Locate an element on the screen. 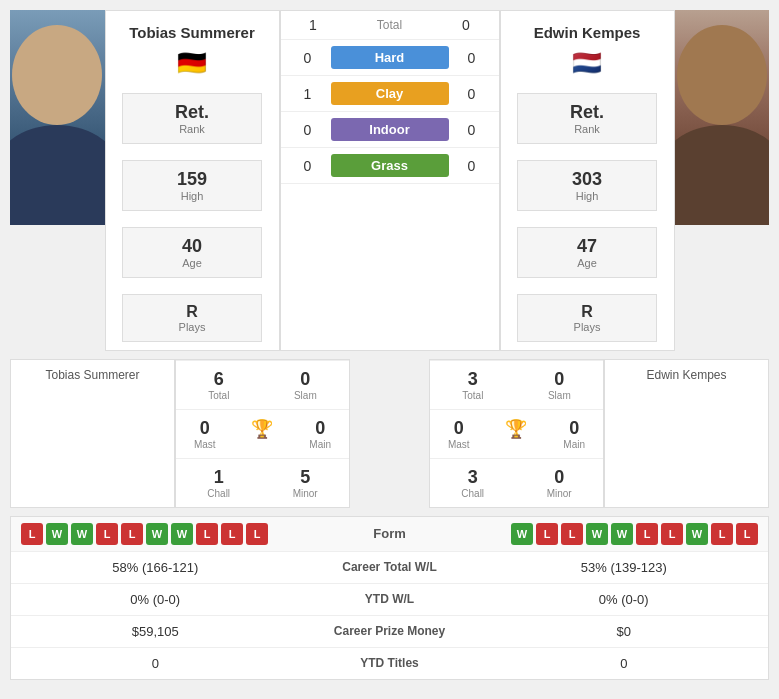  stat-row-0: 58% (166-121)Career Total W/L53% (139-12… is located at coordinates (390, 568).